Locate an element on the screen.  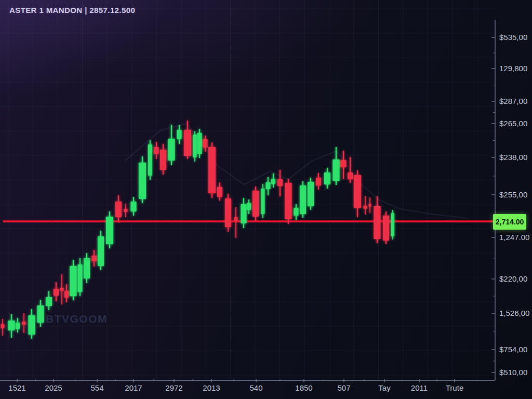
y-axis-tick-label: 129,800 is located at coordinates (513, 69).